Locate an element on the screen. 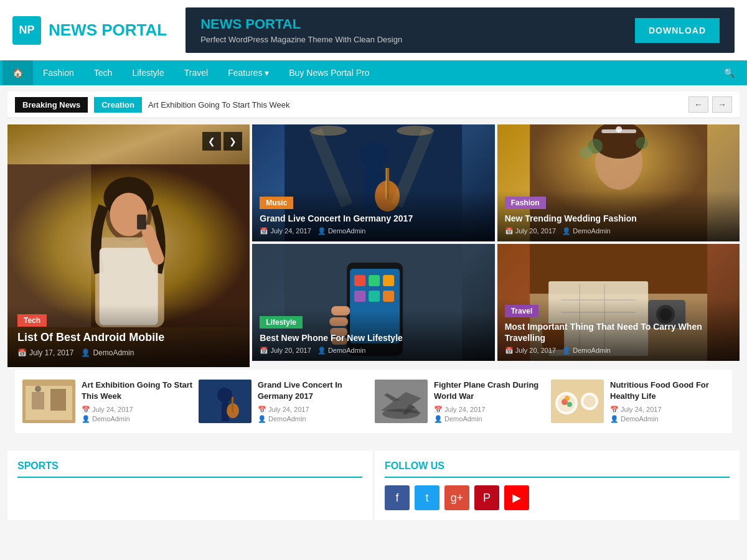  follow-section: FOLLOW US f t g+ P ▶ is located at coordinates (557, 485).